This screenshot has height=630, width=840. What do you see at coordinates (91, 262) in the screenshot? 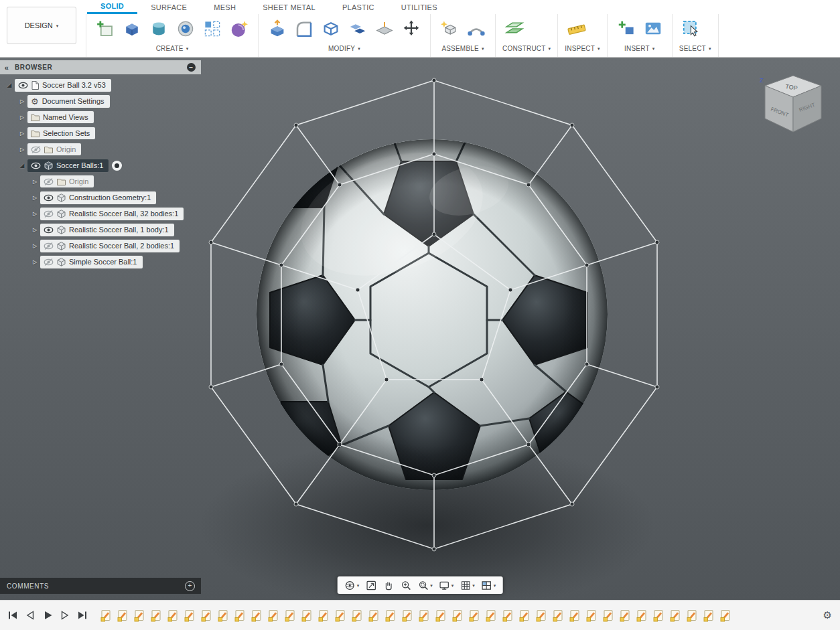
I see `browser-item-chip: Simple Soccer Ball:1` at bounding box center [91, 262].